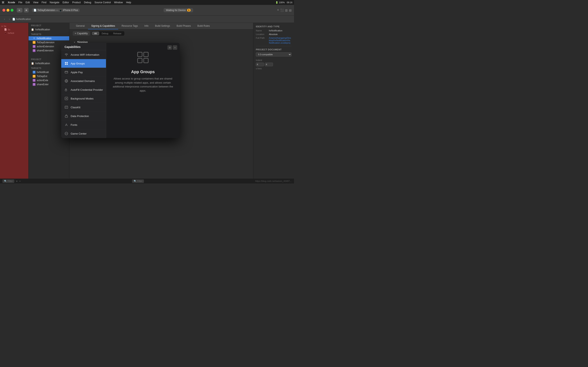 Image resolution: width=588 pixels, height=367 pixels. I want to click on split-vertical-icon: ▥, so click(286, 10).